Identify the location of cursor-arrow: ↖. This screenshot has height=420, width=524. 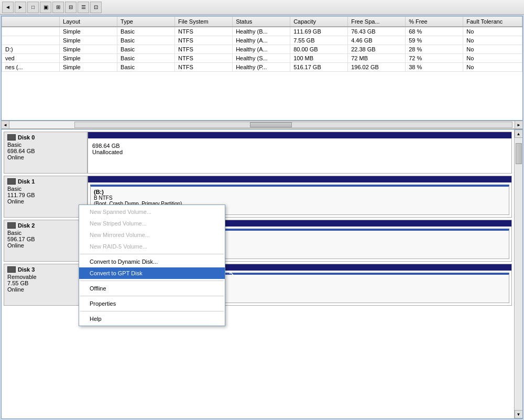
(232, 274).